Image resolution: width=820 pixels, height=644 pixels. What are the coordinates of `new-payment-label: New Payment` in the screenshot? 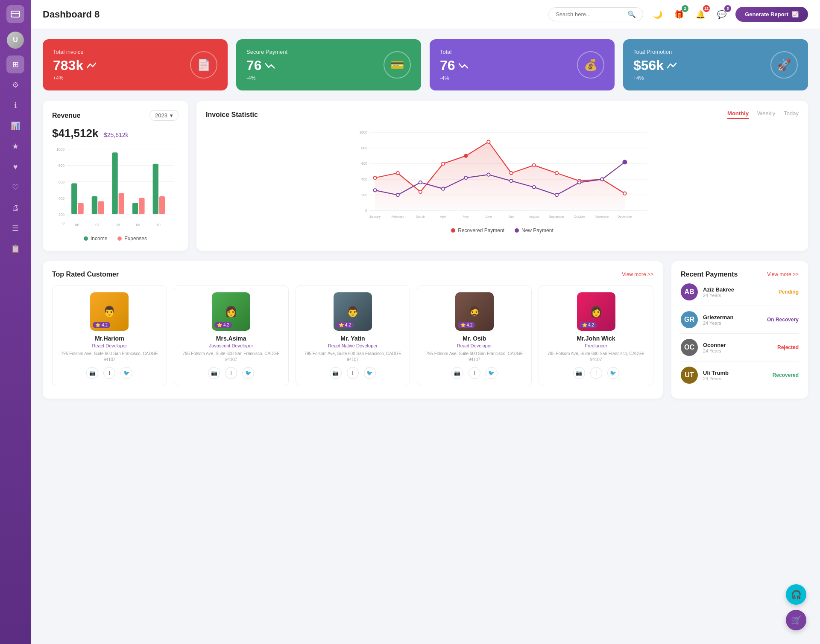 It's located at (537, 230).